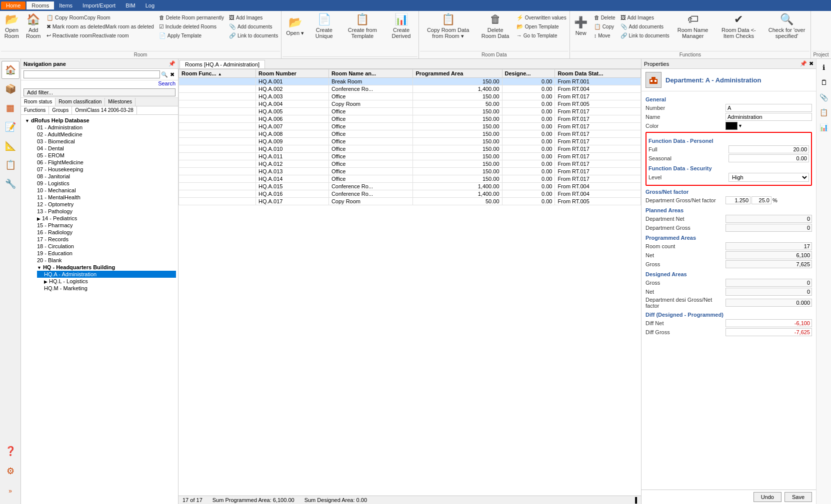  Describe the element at coordinates (410, 89) in the screenshot. I see `table-row: HQ.A.002 Conference Ro... 1,400.00 0.00 …` at that location.